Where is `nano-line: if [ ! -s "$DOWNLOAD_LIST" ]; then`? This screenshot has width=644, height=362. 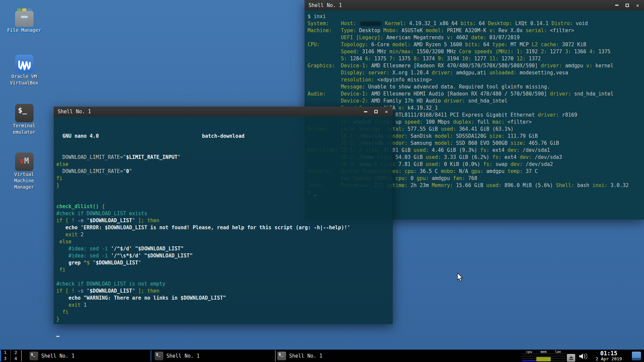
nano-line: if [ ! -s "$DOWNLOAD_LIST" ]; then is located at coordinates (225, 291).